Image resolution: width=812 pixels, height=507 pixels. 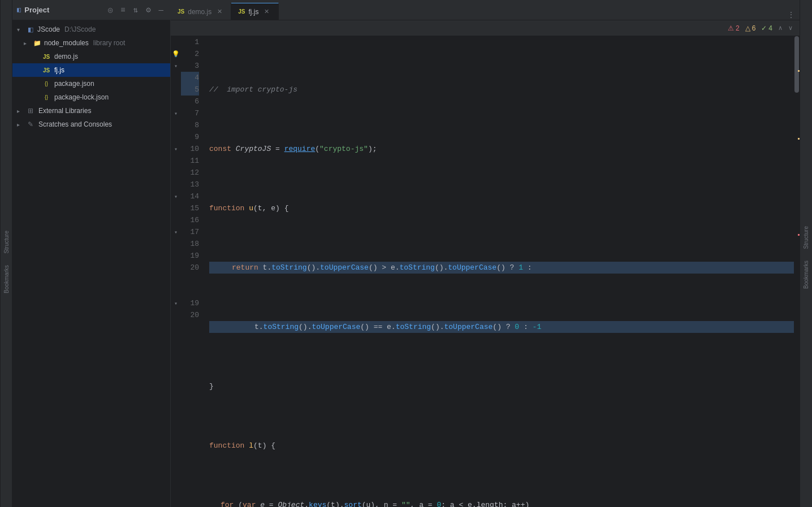 What do you see at coordinates (176, 114) in the screenshot?
I see `fold-arrow-7: ▾` at bounding box center [176, 114].